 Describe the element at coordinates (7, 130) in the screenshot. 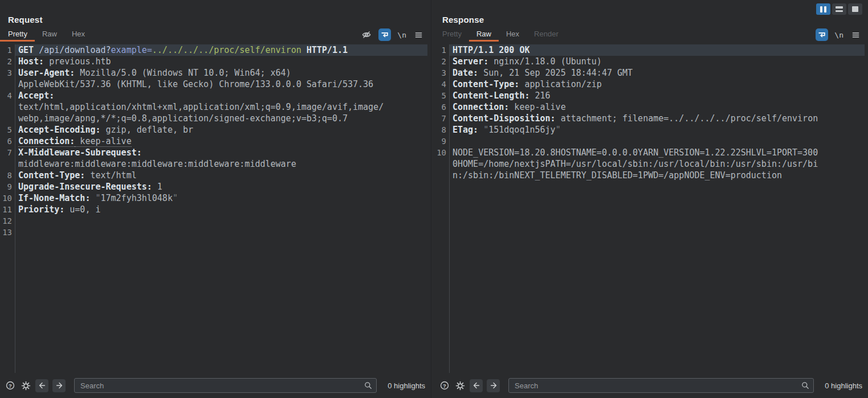

I see `line-number: 5` at that location.